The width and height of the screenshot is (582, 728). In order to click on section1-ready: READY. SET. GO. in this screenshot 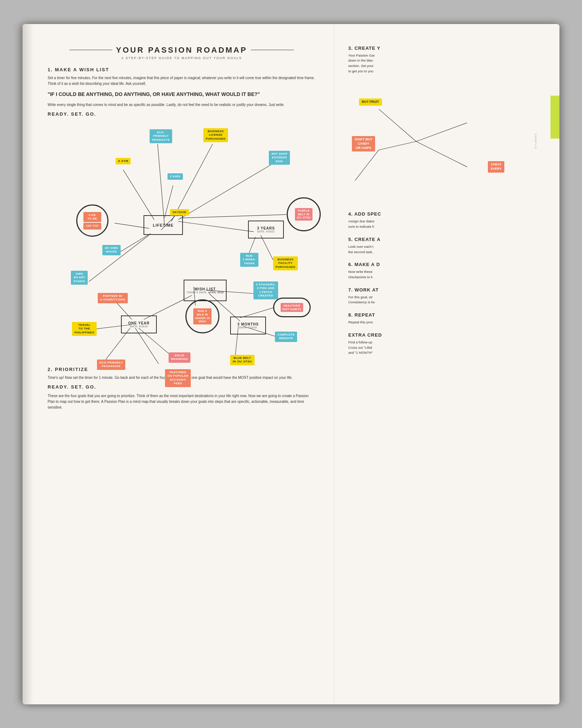, I will do `click(182, 114)`.